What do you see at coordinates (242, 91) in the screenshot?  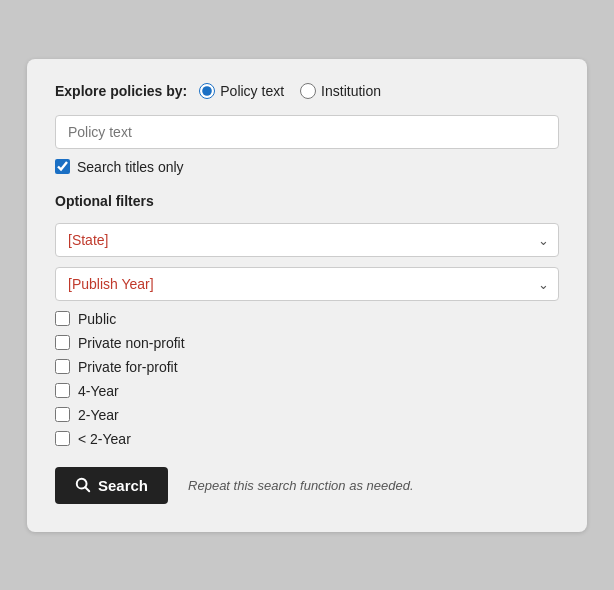 I see `radio-policy-text: Policy text` at bounding box center [242, 91].